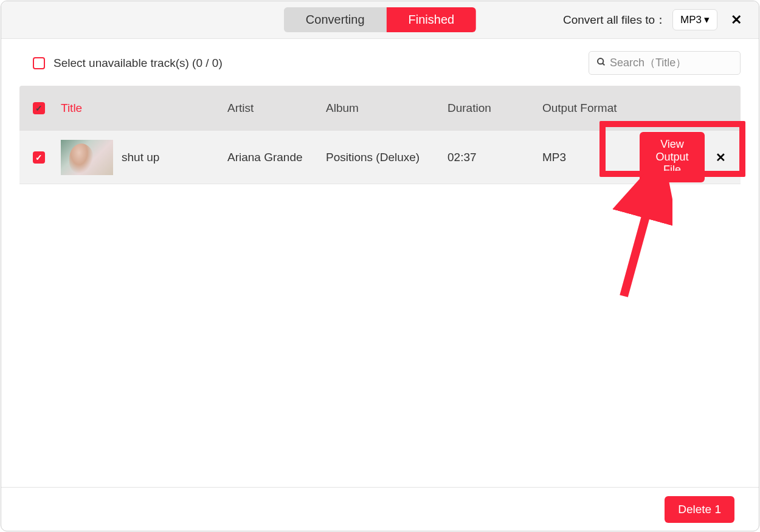 This screenshot has width=760, height=532. Describe the element at coordinates (591, 157) in the screenshot. I see `track-format: MP3` at that location.